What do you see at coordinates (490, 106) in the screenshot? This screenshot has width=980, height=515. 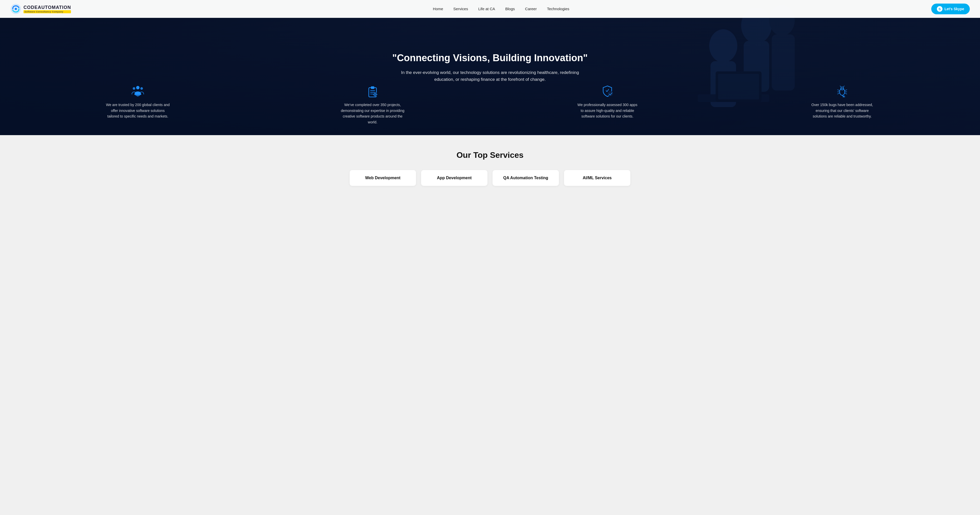 I see `stats-row: We are trusted by 200 global clients and…` at bounding box center [490, 106].